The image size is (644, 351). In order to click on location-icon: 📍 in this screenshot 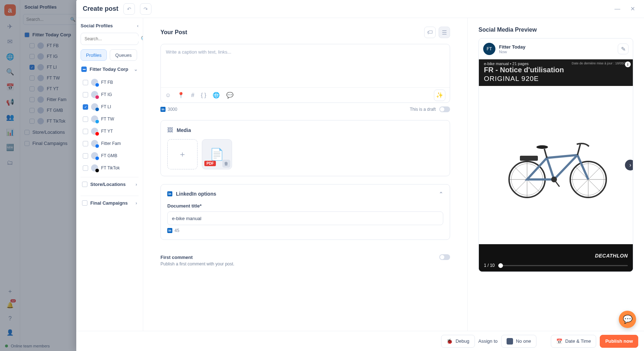, I will do `click(181, 95)`.